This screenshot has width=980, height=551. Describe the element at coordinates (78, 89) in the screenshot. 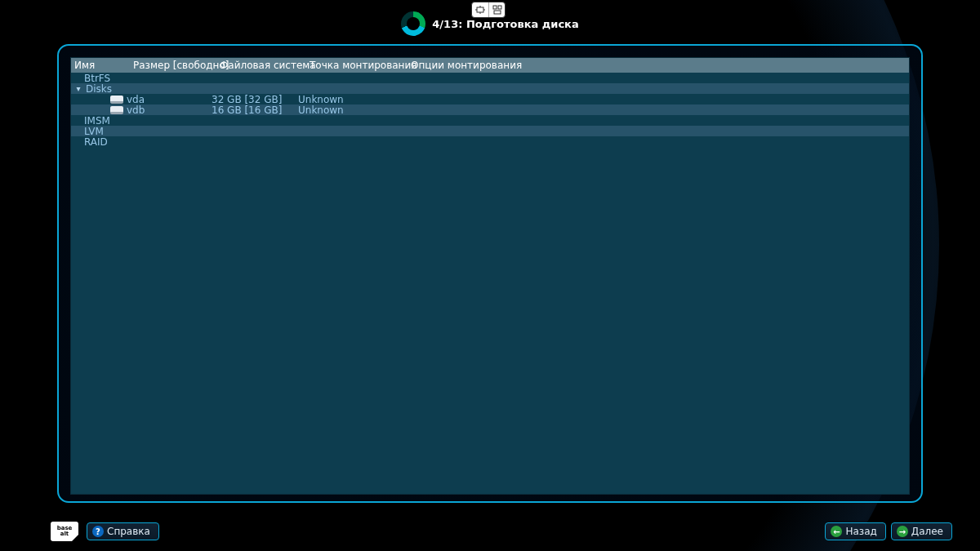

I see `chevron-down-icon: ▾` at that location.